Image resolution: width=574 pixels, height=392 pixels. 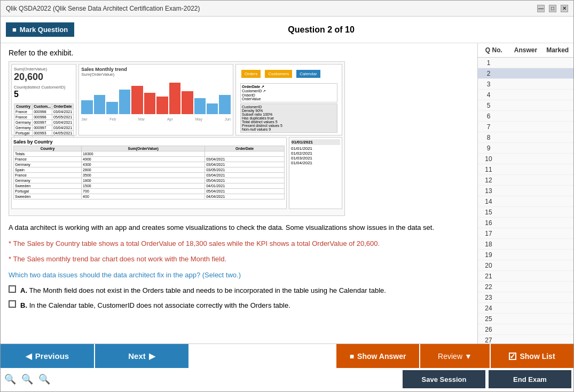 What do you see at coordinates (525, 308) in the screenshot?
I see `sidebar-row-24: 24` at bounding box center [525, 308].